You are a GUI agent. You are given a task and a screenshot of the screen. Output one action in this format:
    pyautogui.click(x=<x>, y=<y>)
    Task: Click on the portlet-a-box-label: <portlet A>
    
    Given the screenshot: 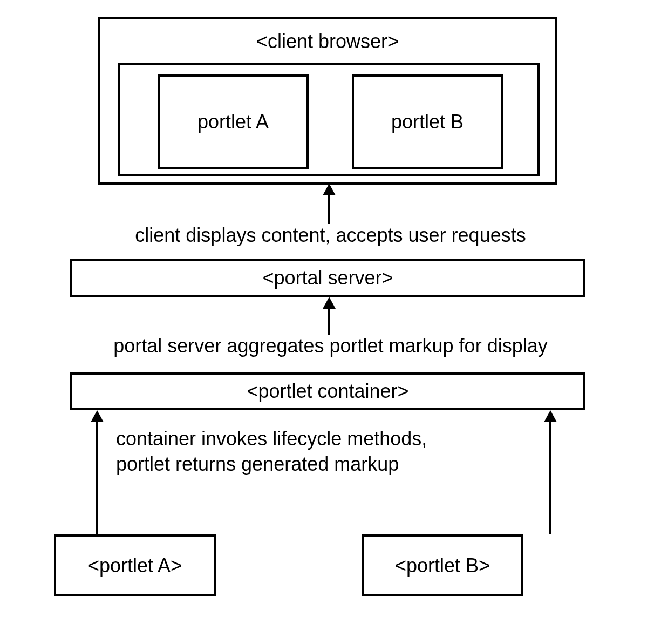 What is the action you would take?
    pyautogui.click(x=135, y=566)
    